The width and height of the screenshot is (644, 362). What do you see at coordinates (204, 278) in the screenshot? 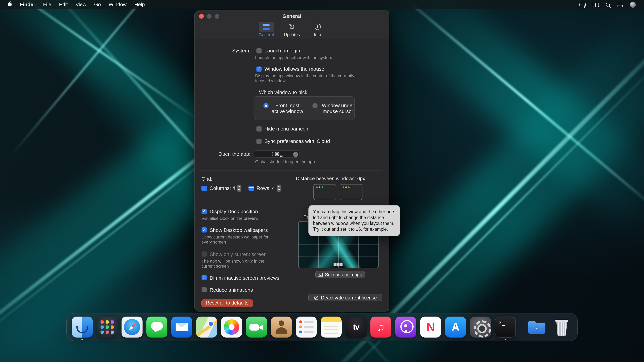
I see `dimm-inactive-checkbox` at bounding box center [204, 278].